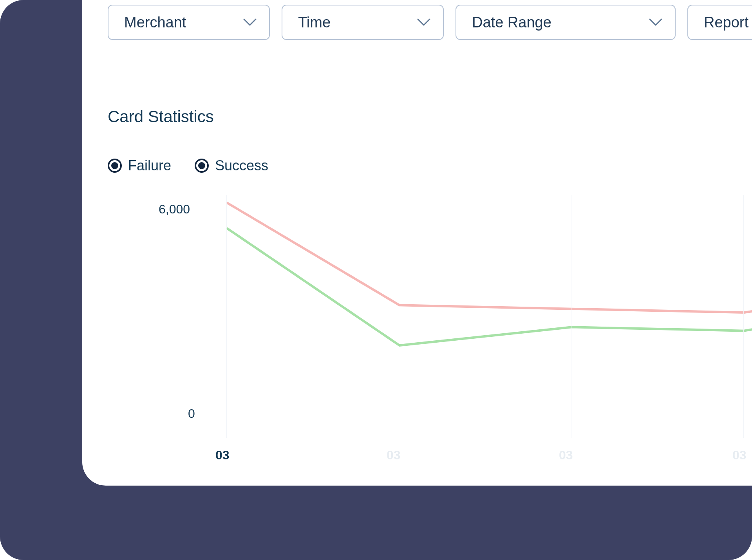 The width and height of the screenshot is (752, 560). Describe the element at coordinates (192, 414) in the screenshot. I see `y-axis-tick-min: 0` at that location.